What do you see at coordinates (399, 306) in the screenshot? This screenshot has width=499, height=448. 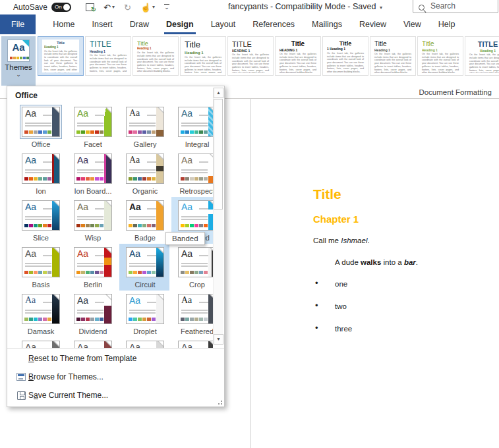 I see `bullet-list: onetwothree` at bounding box center [399, 306].